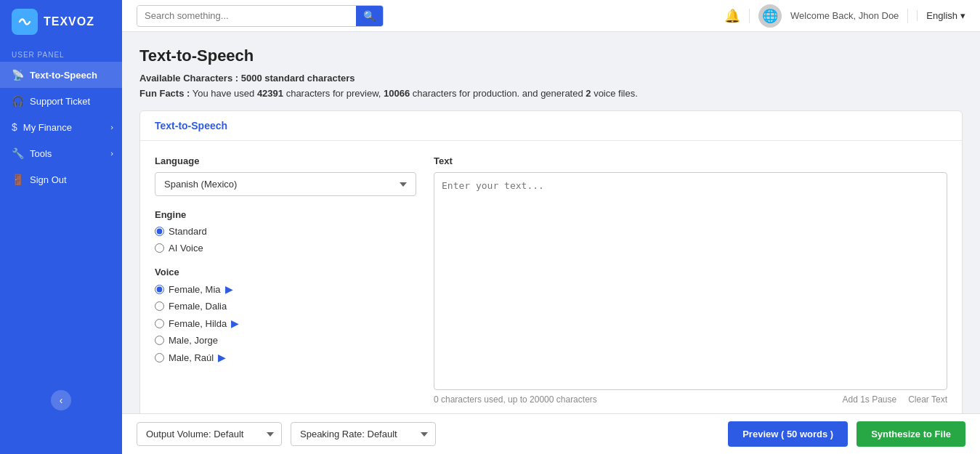  What do you see at coordinates (286, 323) in the screenshot?
I see `voice-radio-group: Female, Mia ▶ Female, Dalia Female, Hild…` at bounding box center [286, 323].